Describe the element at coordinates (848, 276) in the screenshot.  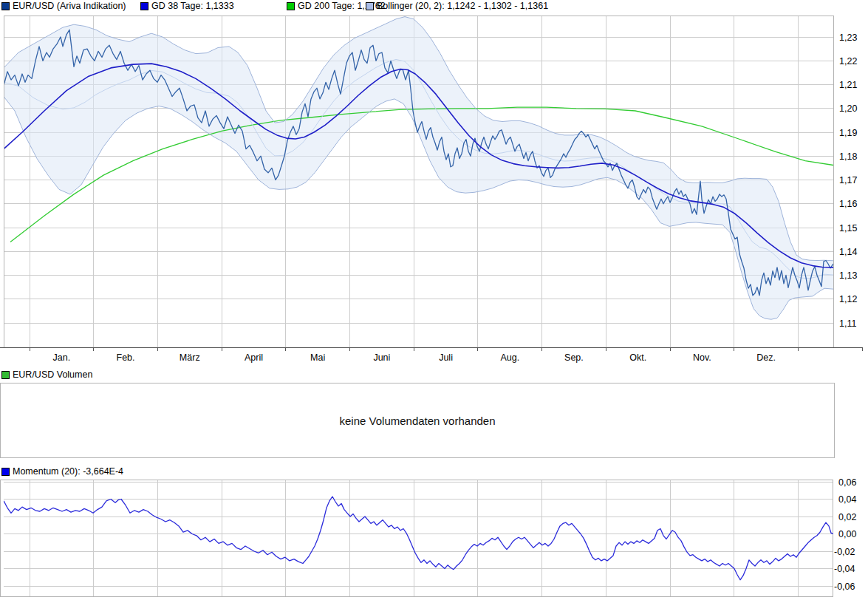
I see `y-axis-label: 1,13` at that location.